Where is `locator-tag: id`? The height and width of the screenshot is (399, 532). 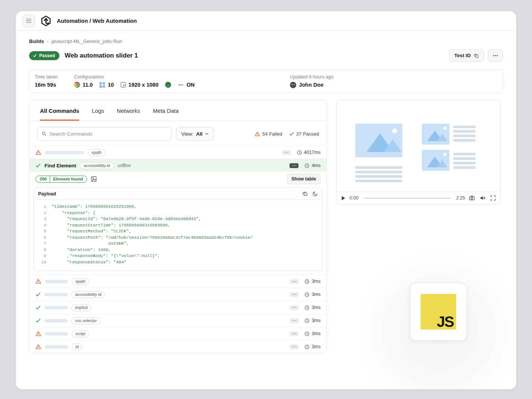 locator-tag: id is located at coordinates (77, 347).